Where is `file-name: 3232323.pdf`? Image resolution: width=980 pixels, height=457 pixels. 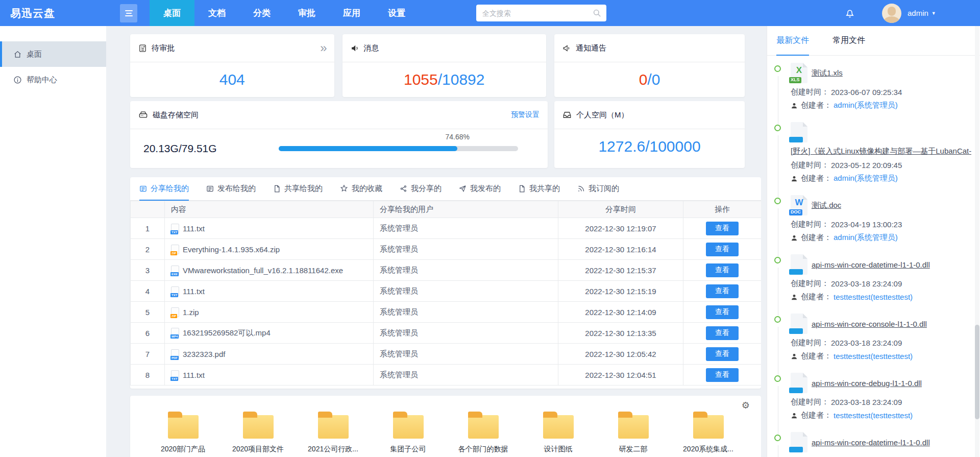
file-name: 3232323.pdf is located at coordinates (204, 354).